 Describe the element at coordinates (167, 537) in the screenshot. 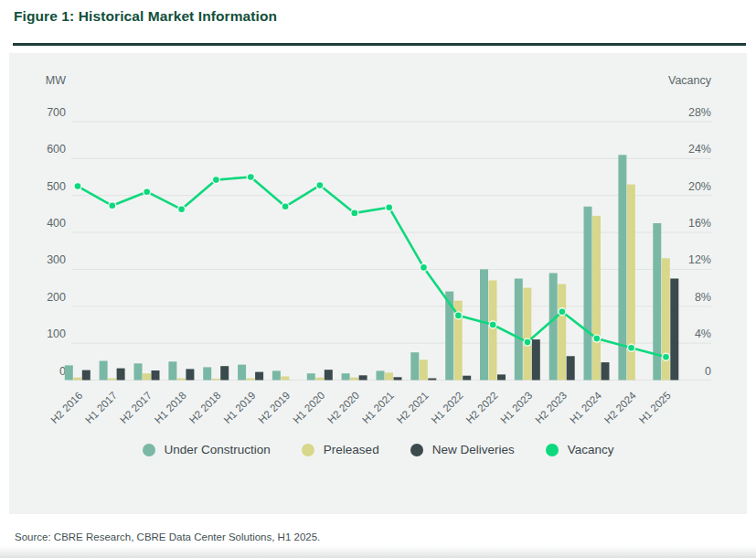

I see `source-attribution: Source: CBRE Research, CBRE Data Center …` at that location.